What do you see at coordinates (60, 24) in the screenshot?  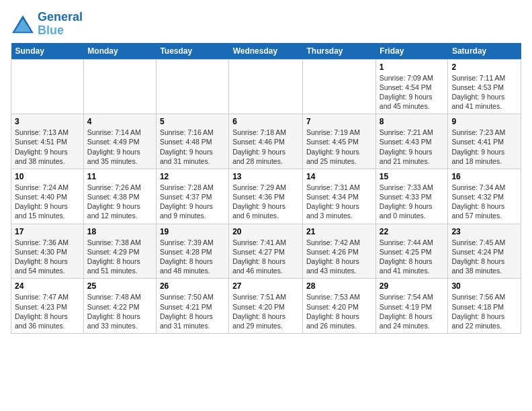 I see `logo-text: GeneralBlue` at bounding box center [60, 24].